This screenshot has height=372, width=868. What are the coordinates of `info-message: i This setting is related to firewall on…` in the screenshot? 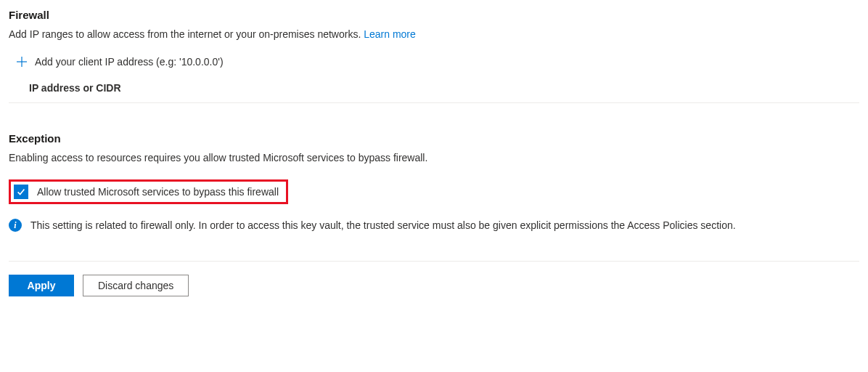 It's located at (434, 225).